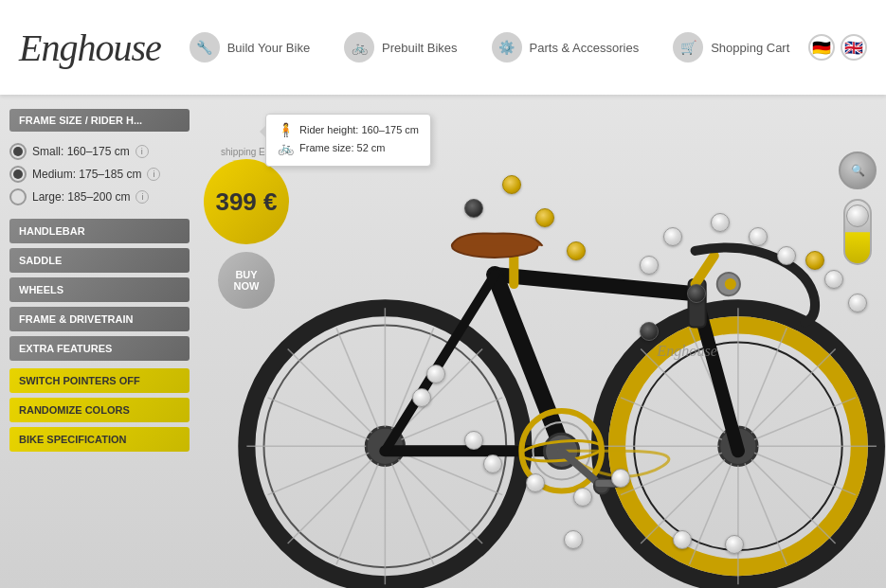 This screenshot has height=588, width=886. I want to click on randomize-colors-button: RANDOMIZE COLORS, so click(99, 410).